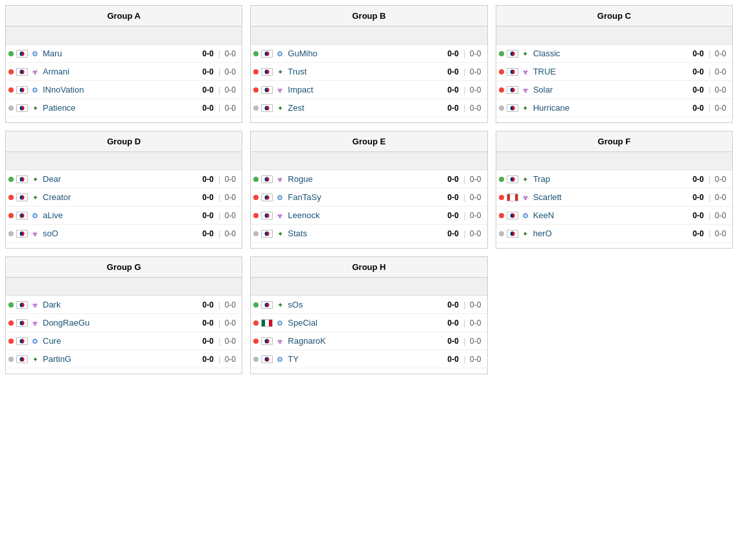 This screenshot has width=738, height=560. What do you see at coordinates (121, 89) in the screenshot?
I see `player-name: INnoVation` at bounding box center [121, 89].